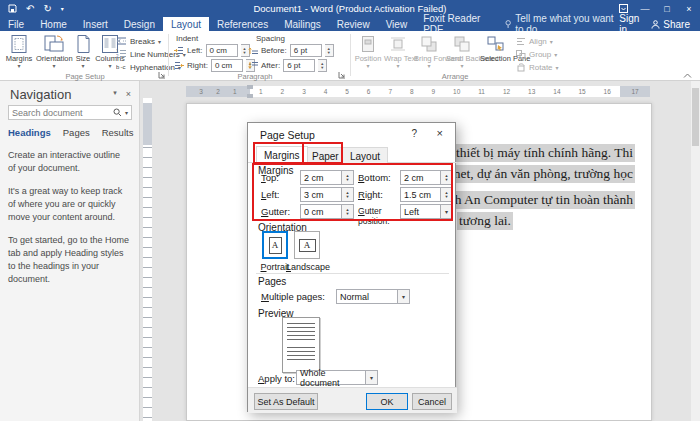 Image resolution: width=700 pixels, height=421 pixels. I want to click on navigation-title: Navigation, so click(40, 94).